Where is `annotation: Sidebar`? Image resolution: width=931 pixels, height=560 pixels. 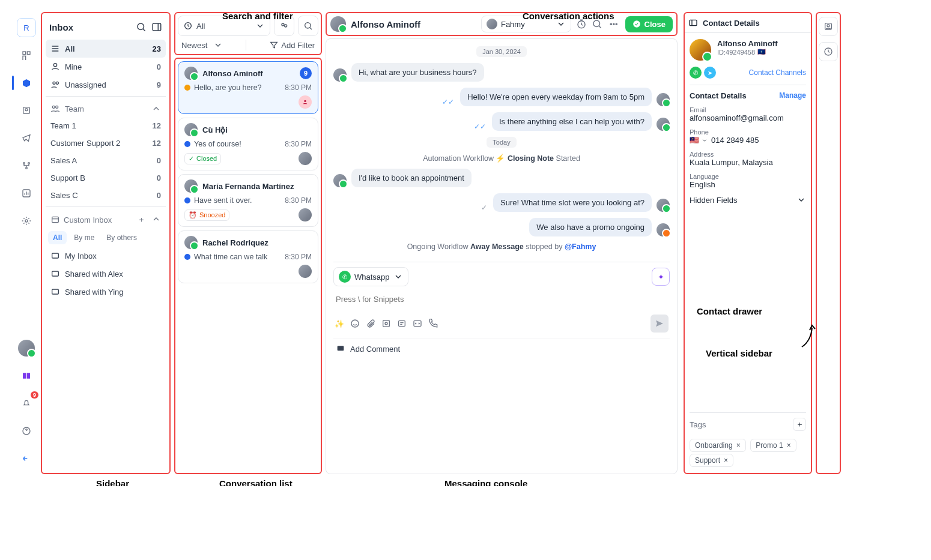
annotation: Sidebar is located at coordinates (113, 483).